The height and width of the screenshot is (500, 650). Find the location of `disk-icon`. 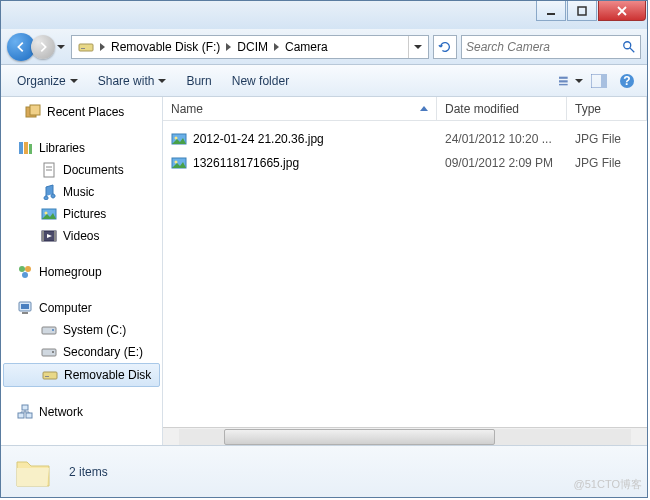

disk-icon is located at coordinates (49, 330).